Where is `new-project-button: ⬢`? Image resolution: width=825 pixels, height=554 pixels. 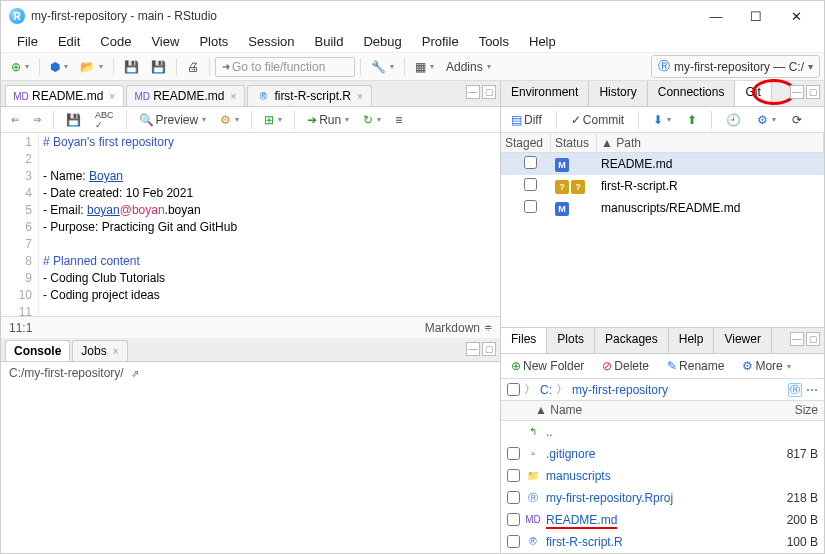 new-project-button: ⬢ is located at coordinates (59, 67).